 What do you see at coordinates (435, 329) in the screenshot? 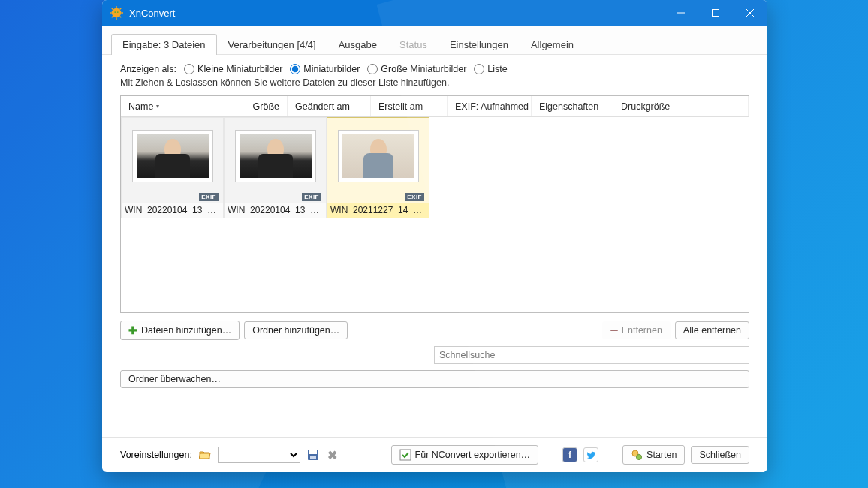
I see `file-actions-row: ✚Dateien hinzufügen… Ordner hinzufügen… …` at bounding box center [435, 329].